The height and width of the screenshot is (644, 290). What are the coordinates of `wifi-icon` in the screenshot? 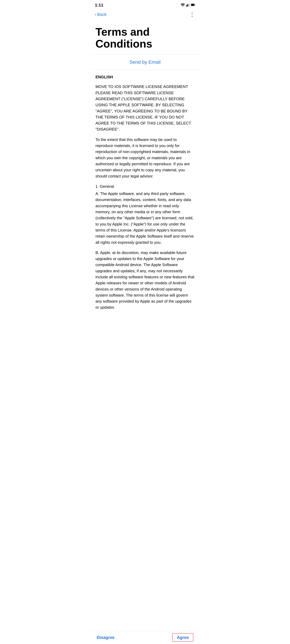 It's located at (183, 5).